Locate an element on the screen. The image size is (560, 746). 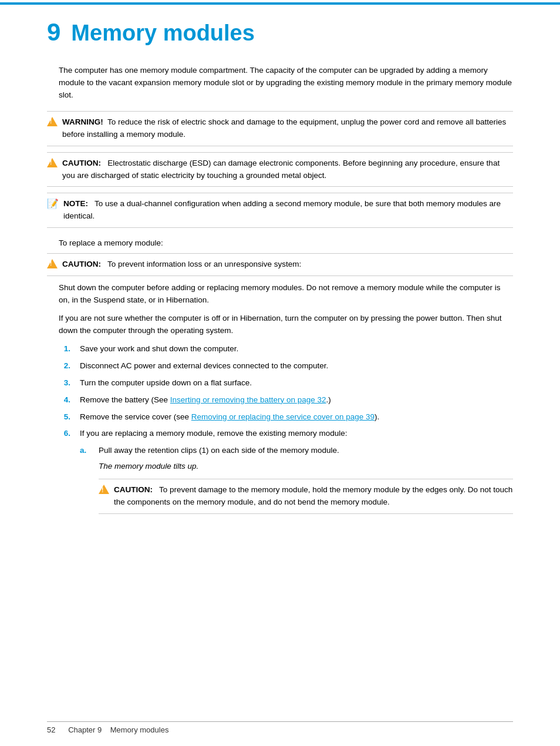
warning-triangle-icon is located at coordinates (52, 122).